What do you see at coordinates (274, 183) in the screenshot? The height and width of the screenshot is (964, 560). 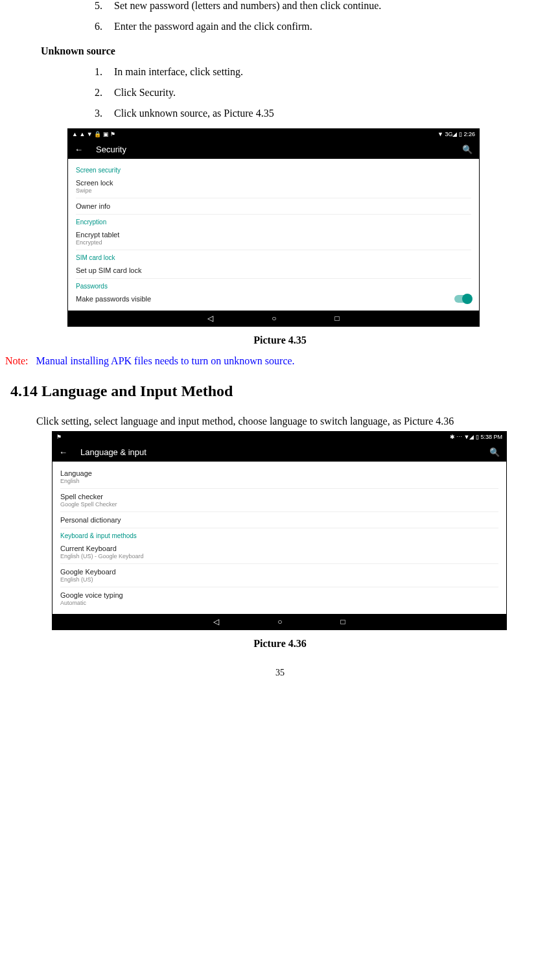 I see `row-title: Screen lock` at bounding box center [274, 183].